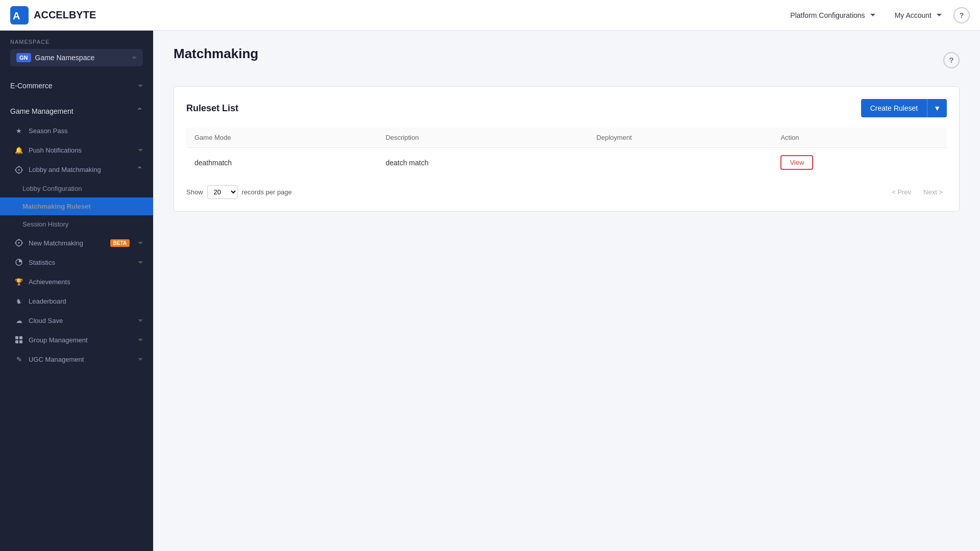 The width and height of the screenshot is (980, 551). What do you see at coordinates (483, 138) in the screenshot?
I see `col-description: Description` at bounding box center [483, 138].